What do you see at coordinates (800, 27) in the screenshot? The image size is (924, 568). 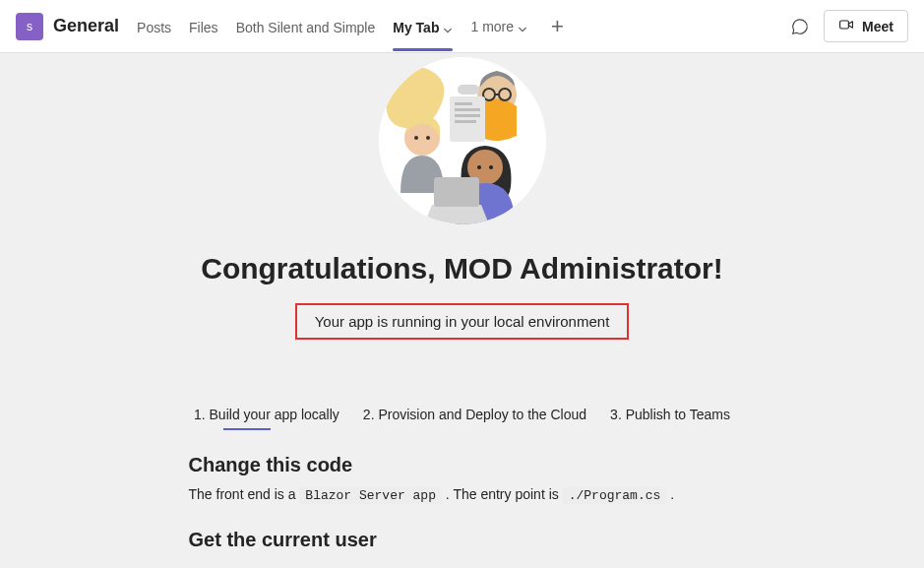 I see `chat-icon` at bounding box center [800, 27].